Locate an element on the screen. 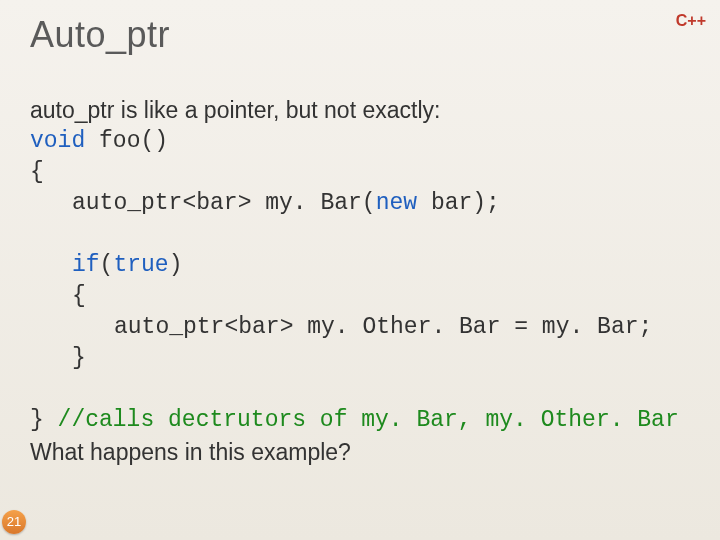 The image size is (720, 540). code-text: ) is located at coordinates (176, 265).